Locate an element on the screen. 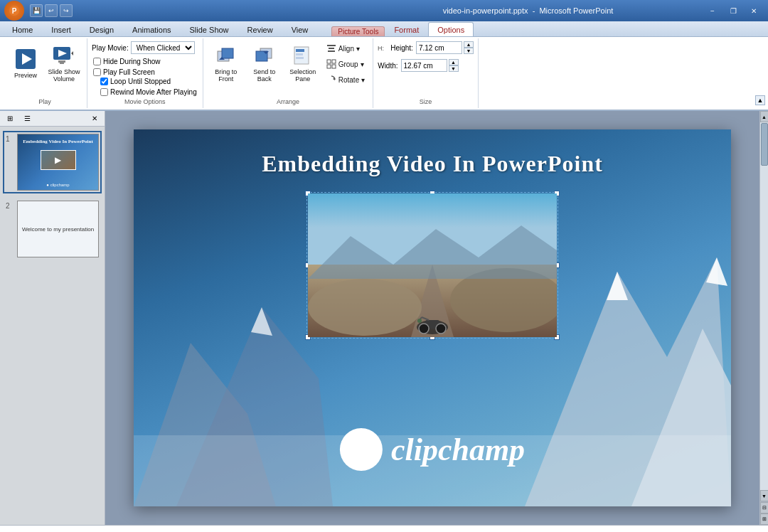 The image size is (768, 532). scroll-track is located at coordinates (764, 306).